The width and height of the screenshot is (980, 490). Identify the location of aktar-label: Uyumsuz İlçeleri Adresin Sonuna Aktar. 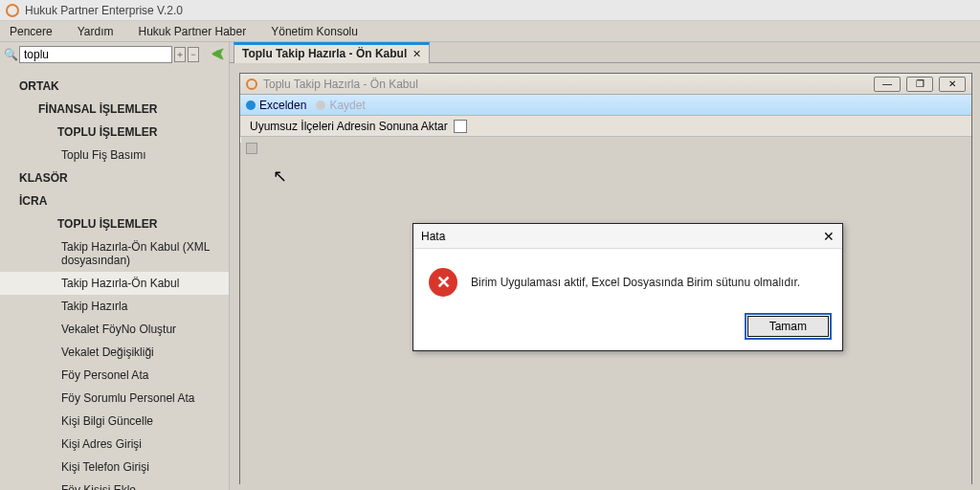
(348, 126).